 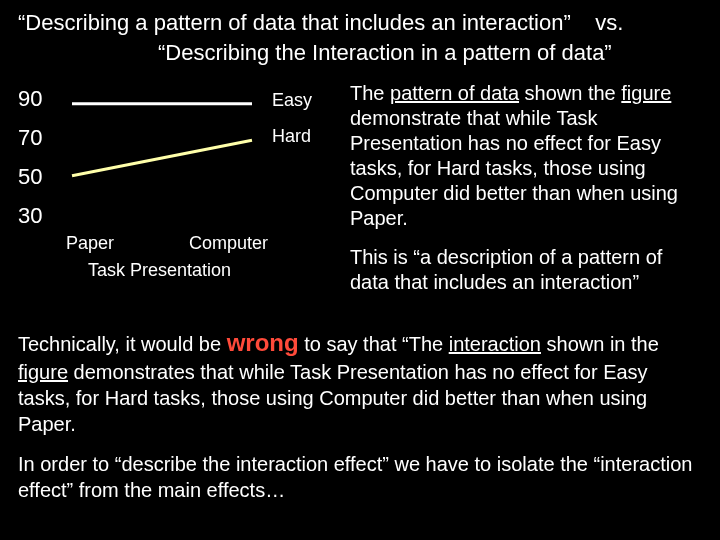 What do you see at coordinates (526, 156) in the screenshot?
I see `para-1: The pattern of data shown the figure dem…` at bounding box center [526, 156].